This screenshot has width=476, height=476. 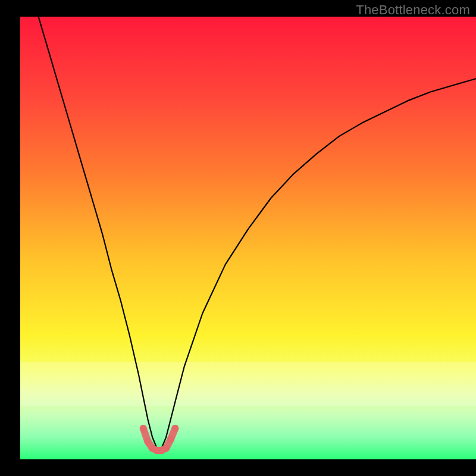 I want to click on bottom-glow-band, so click(x=248, y=384).